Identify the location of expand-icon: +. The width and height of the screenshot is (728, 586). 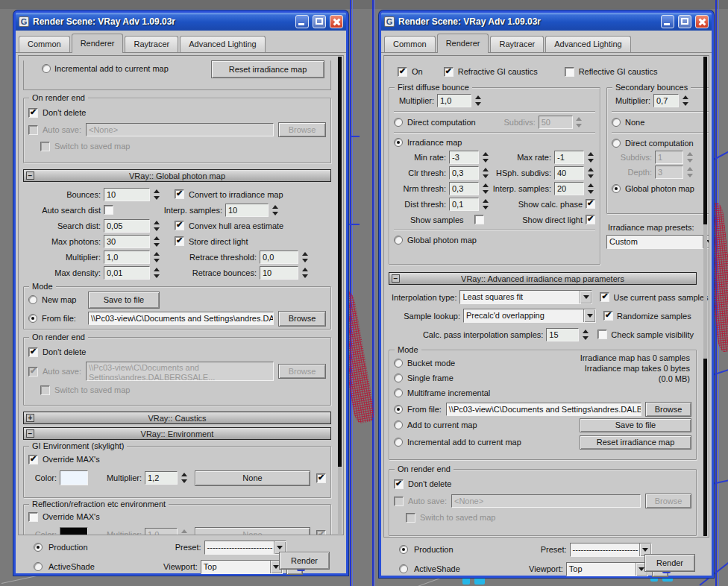
(30, 418).